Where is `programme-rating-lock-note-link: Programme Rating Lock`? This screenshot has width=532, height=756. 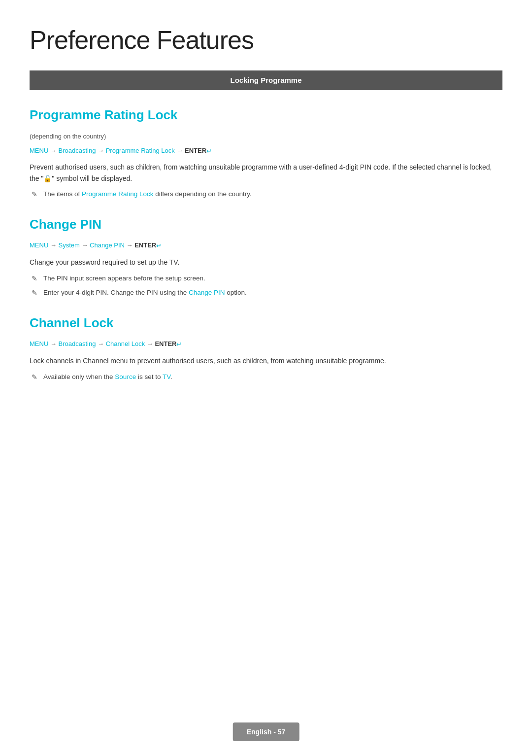 programme-rating-lock-note-link: Programme Rating Lock is located at coordinates (118, 194).